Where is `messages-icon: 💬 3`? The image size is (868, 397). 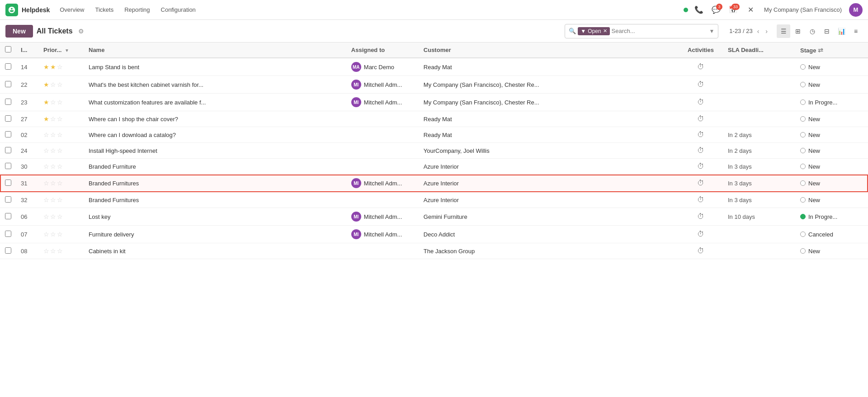
messages-icon: 💬 3 is located at coordinates (716, 10).